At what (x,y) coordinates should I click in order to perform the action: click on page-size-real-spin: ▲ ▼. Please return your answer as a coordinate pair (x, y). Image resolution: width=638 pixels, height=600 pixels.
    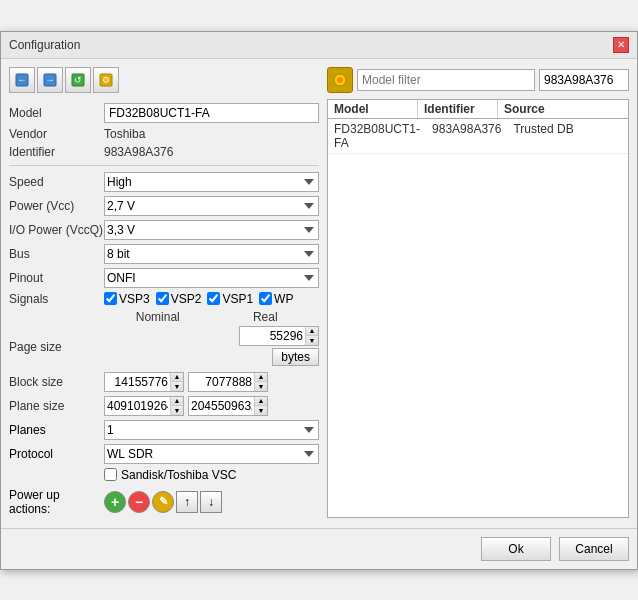
    Looking at the image, I should click on (279, 336).